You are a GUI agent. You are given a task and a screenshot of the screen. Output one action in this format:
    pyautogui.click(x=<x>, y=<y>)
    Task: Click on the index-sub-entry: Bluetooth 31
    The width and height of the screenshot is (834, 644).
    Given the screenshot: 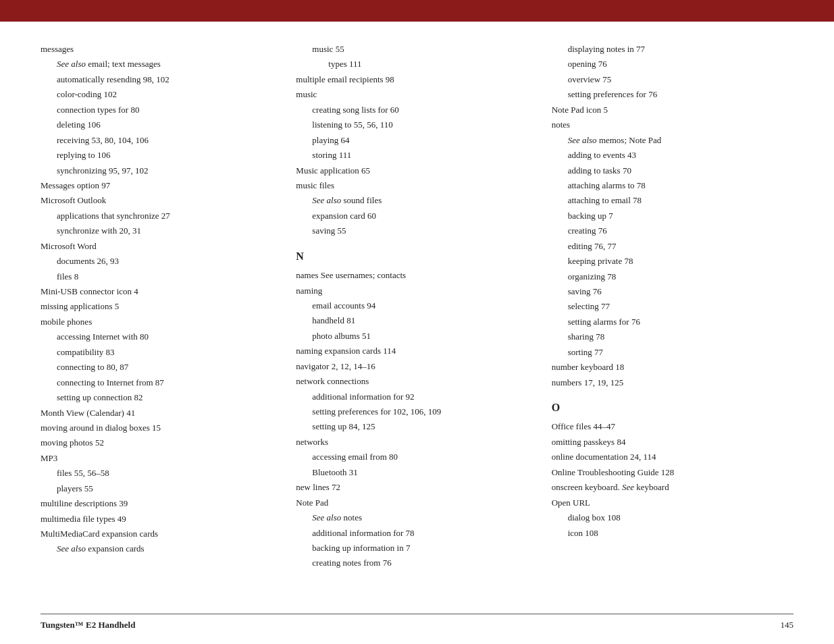 What is the action you would take?
    pyautogui.click(x=410, y=473)
    